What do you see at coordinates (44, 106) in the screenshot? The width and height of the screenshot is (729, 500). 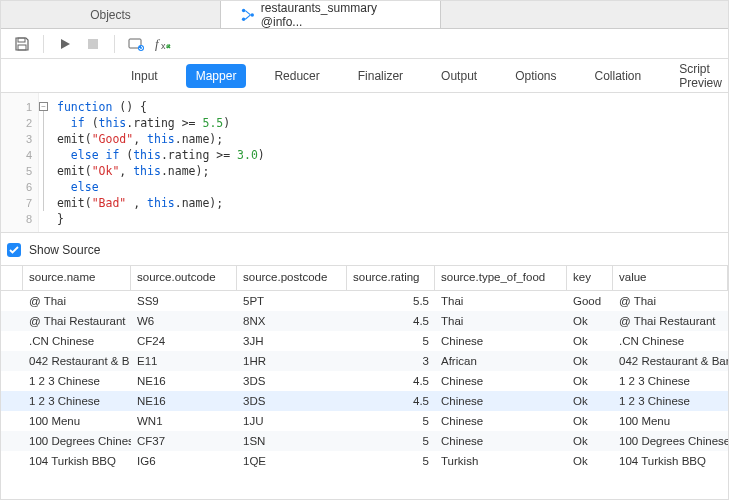 I see `fold-toggle: −` at bounding box center [44, 106].